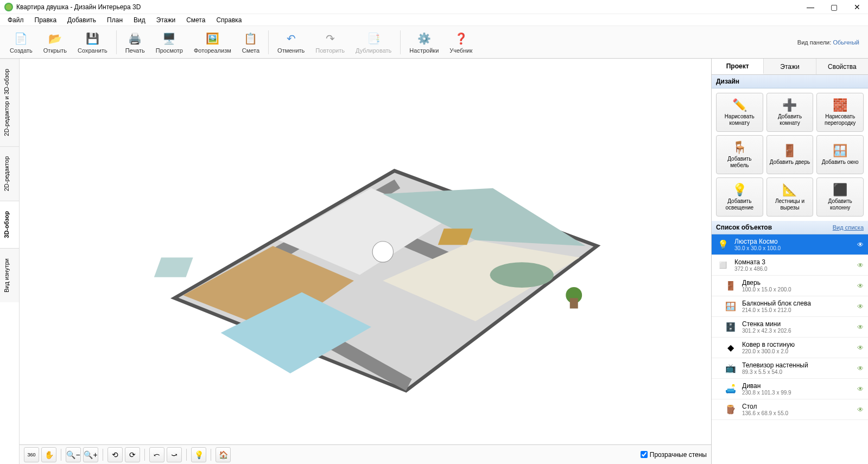 The height and width of the screenshot is (464, 868). Describe the element at coordinates (739, 155) in the screenshot. I see `design-button-3: 🪑Добавить мебель` at that location.